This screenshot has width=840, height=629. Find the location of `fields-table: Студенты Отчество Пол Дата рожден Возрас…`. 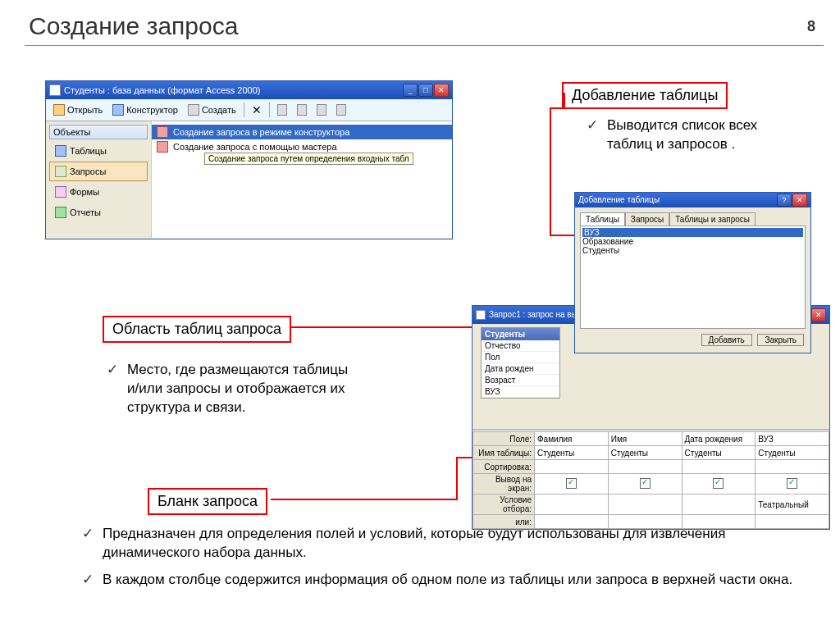

fields-table: Студенты Отчество Пол Дата рожден Возрас… is located at coordinates (520, 362).